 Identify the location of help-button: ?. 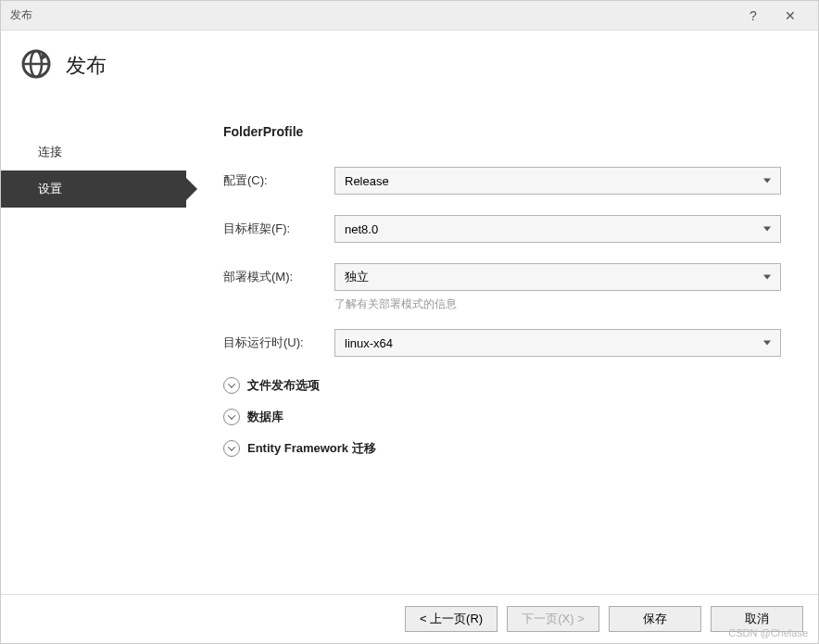
(753, 16).